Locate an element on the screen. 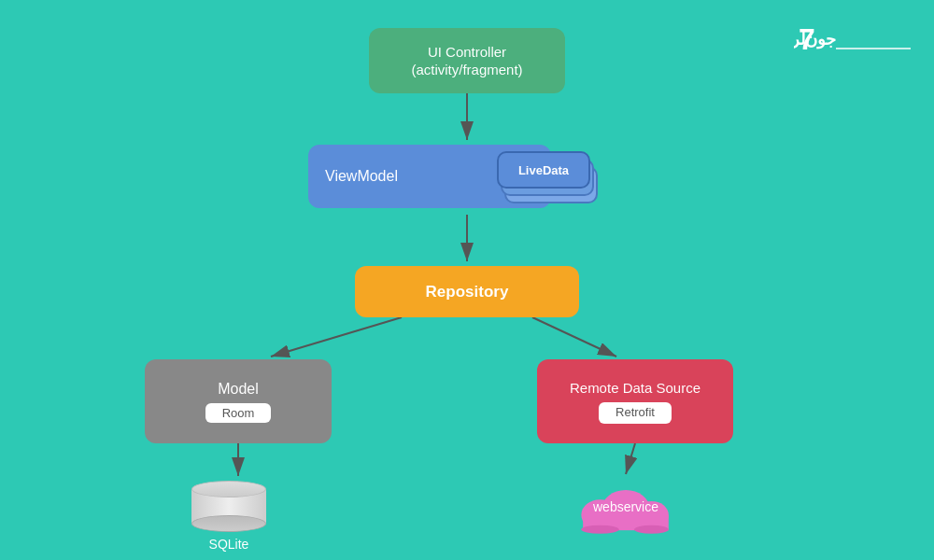 The height and width of the screenshot is (560, 934). retrofit-badge: Retrofit is located at coordinates (635, 413).